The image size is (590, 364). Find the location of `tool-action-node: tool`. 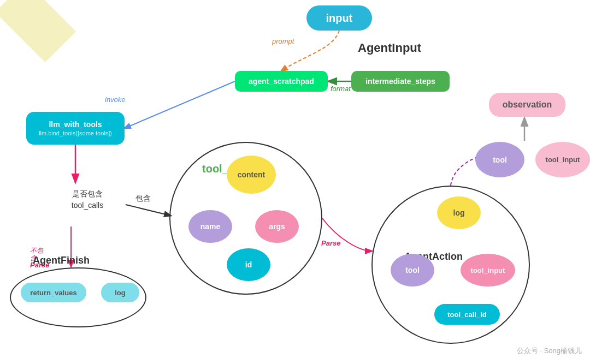

tool-action-node: tool is located at coordinates (412, 270).